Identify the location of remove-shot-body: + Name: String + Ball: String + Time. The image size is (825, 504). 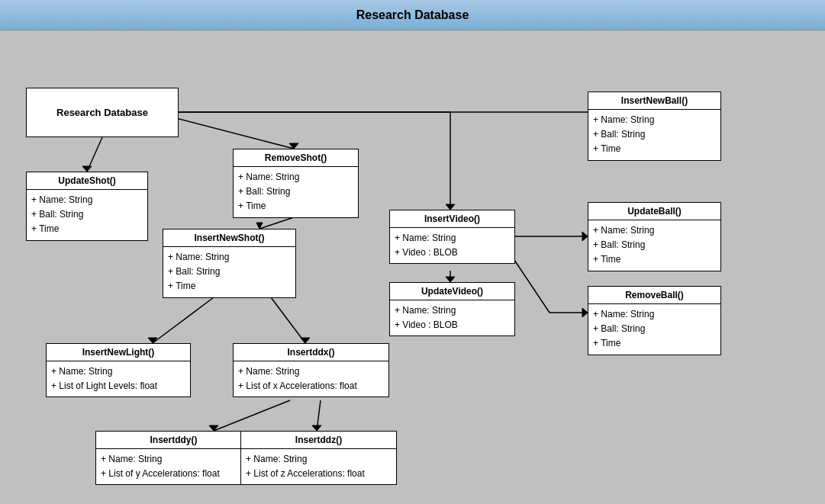
(296, 192).